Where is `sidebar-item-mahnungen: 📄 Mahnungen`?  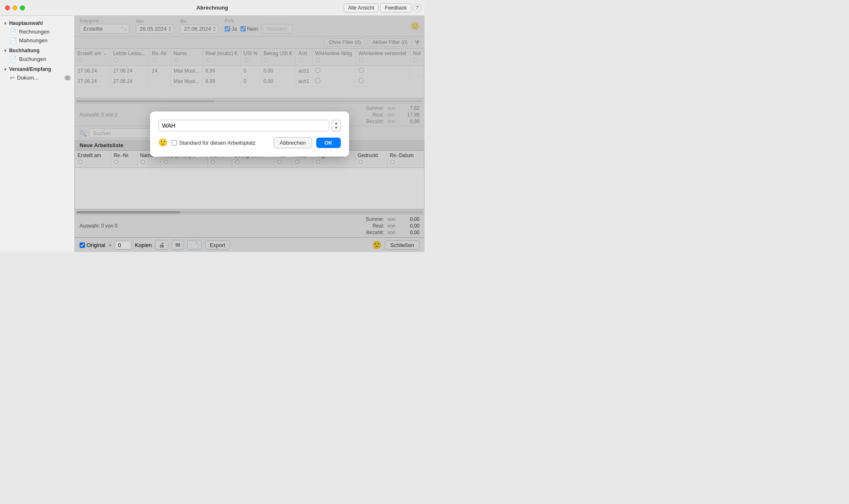
sidebar-item-mahnungen: 📄 Mahnungen is located at coordinates (37, 41).